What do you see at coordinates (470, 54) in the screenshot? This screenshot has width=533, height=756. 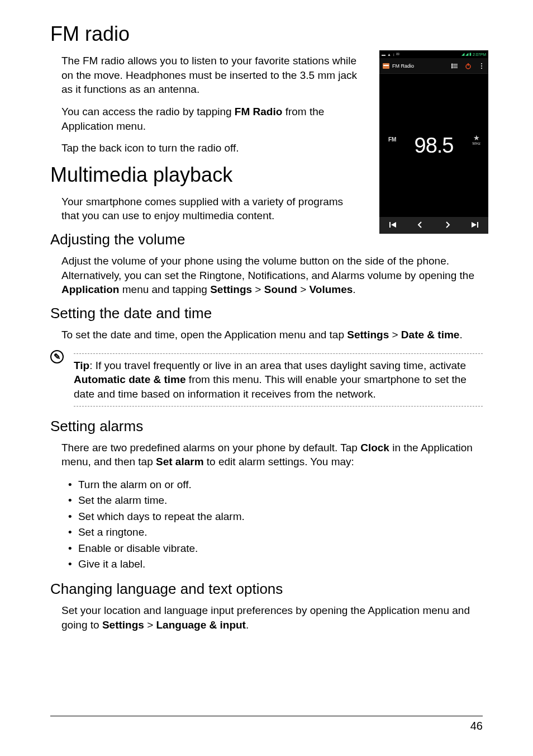 I see `battery-level-icon: ▮` at bounding box center [470, 54].